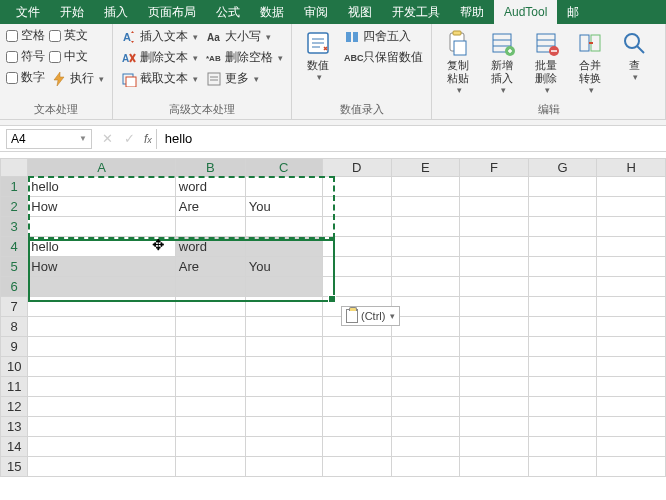  Describe the element at coordinates (102, 407) in the screenshot. I see `cell-A12` at that location.